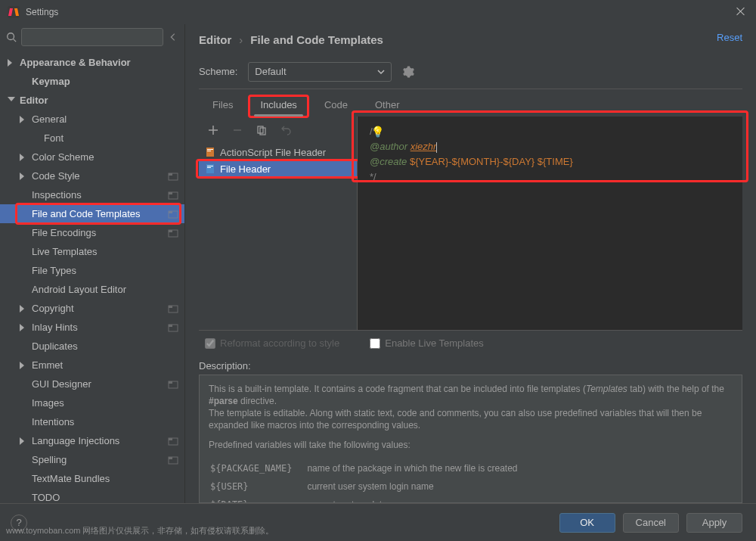  Describe the element at coordinates (92, 478) in the screenshot. I see `sidebar-item-textmate-bundles: TextMate Bundles` at that location.